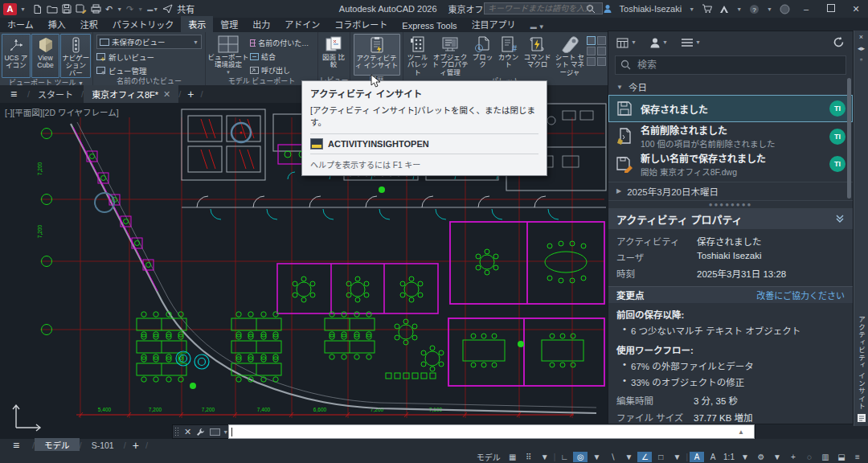 This screenshot has width=868, height=463. What do you see at coordinates (464, 432) in the screenshot?
I see `command-line: ✕ ▼ ▲` at bounding box center [464, 432].